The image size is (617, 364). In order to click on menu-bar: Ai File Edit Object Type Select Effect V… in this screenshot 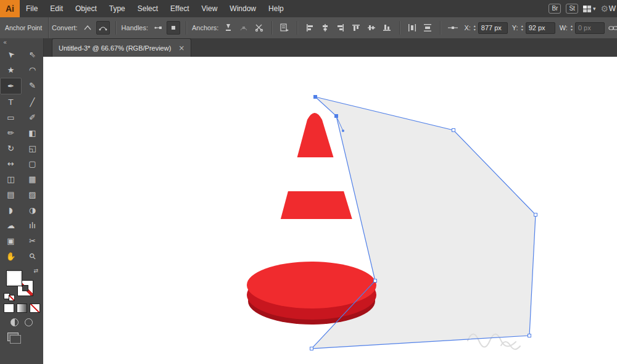, I will do `click(308, 9)`.